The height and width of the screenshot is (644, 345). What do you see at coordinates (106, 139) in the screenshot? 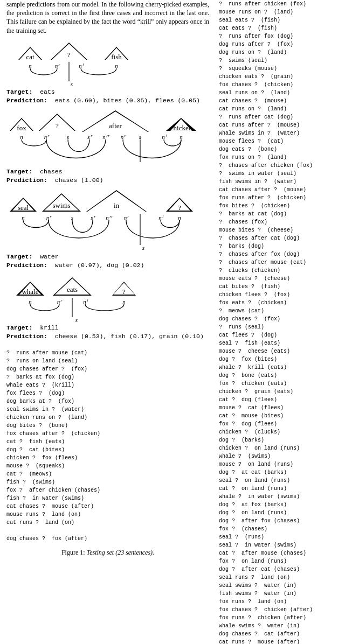
I see `ex2-links` at bounding box center [106, 139].